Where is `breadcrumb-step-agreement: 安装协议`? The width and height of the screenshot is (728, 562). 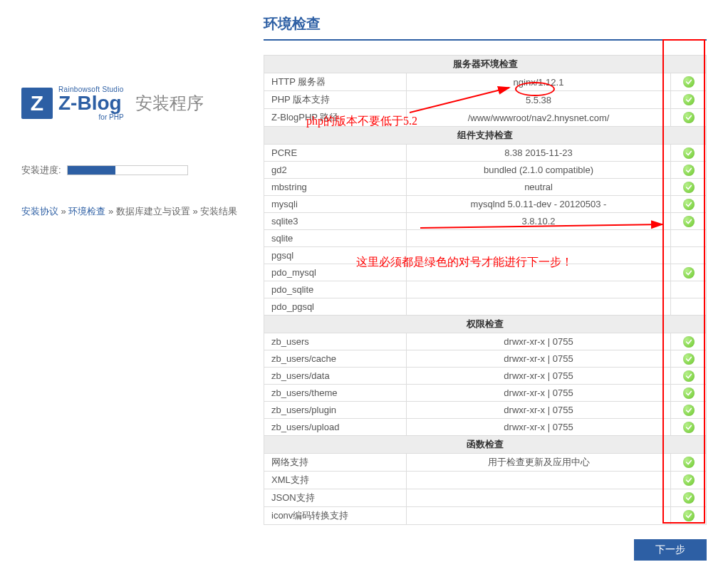 breadcrumb-step-agreement: 安装协议 is located at coordinates (40, 211).